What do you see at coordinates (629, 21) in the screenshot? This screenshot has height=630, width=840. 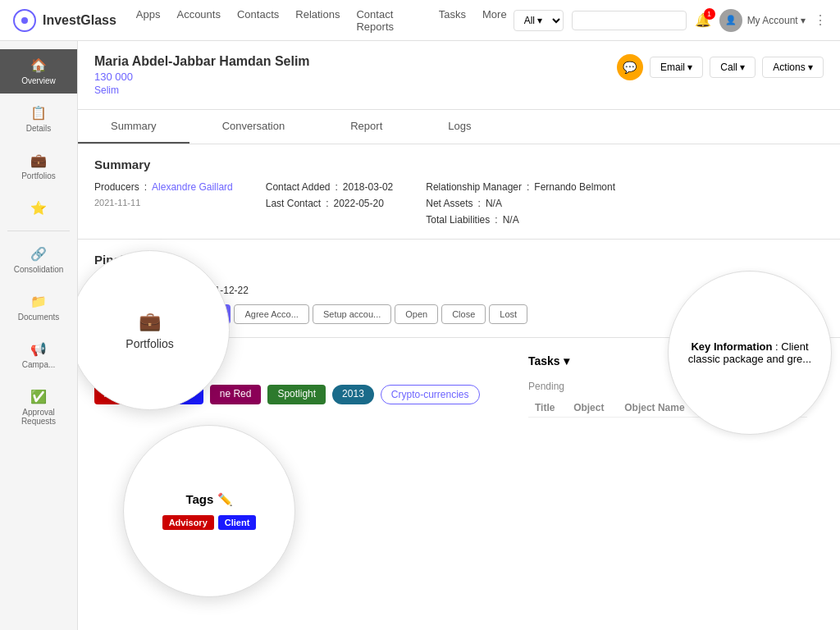 I see `nav-search-input` at bounding box center [629, 21].